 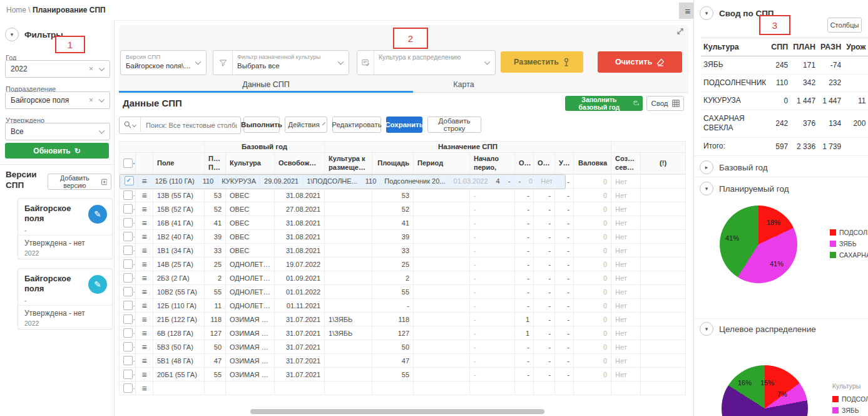 What do you see at coordinates (403, 209) in the screenshot?
I see `table-row: ≡15В (52 ГА)52ОВЕС27.08.202152----0Нет` at bounding box center [403, 209].